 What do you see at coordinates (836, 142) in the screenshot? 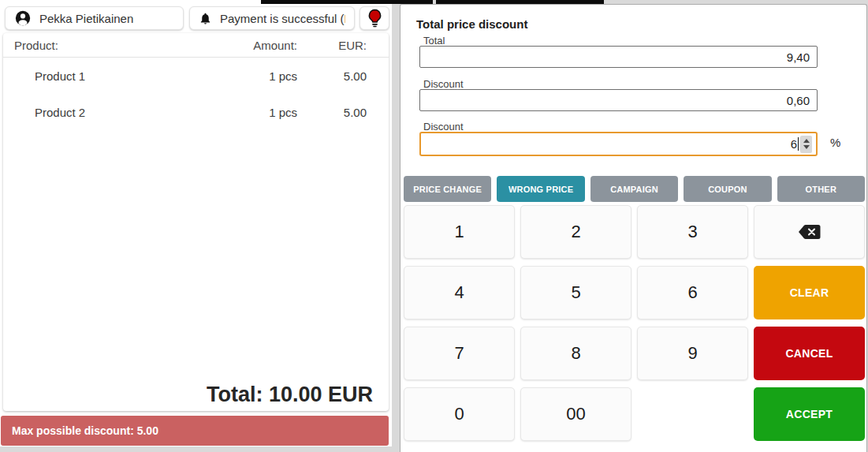
I see `percent-suffix: %` at bounding box center [836, 142].